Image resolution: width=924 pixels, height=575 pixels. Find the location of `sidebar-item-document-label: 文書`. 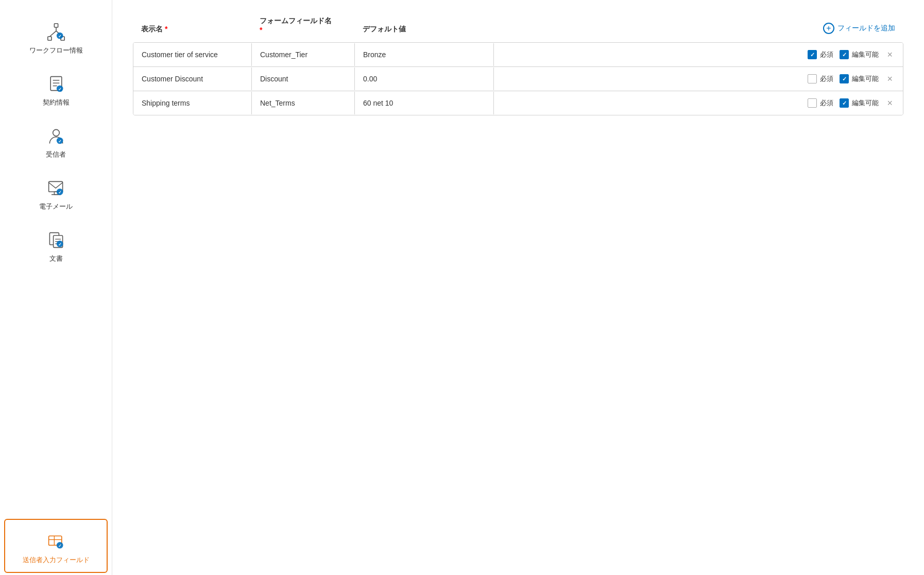

sidebar-item-document-label: 文書 is located at coordinates (56, 259).